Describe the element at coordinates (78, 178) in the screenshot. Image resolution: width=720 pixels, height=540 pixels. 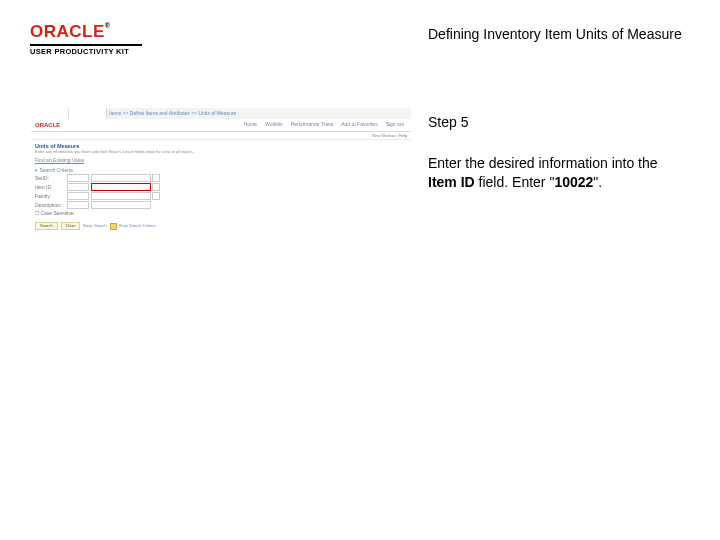
I see `shot-setid-op` at that location.